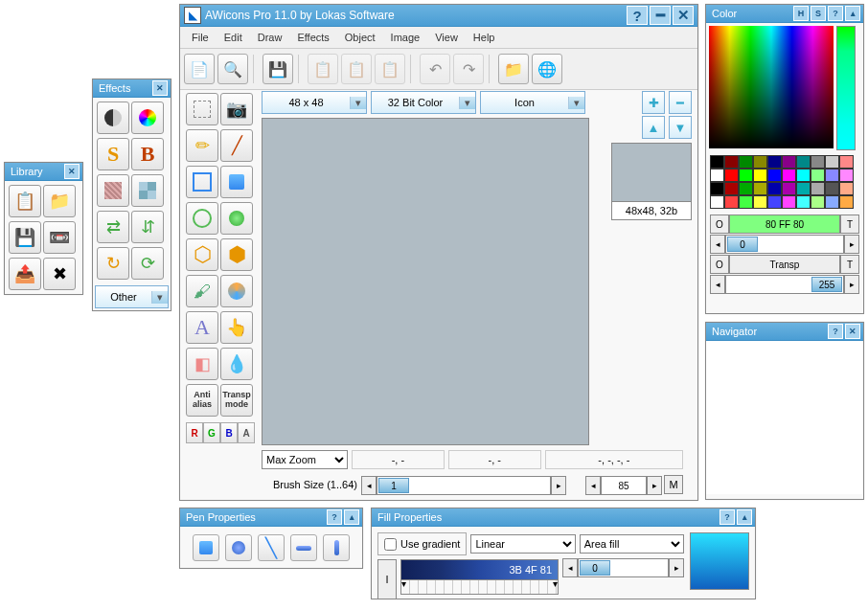  I want to click on nav-left: ◂, so click(593, 486).